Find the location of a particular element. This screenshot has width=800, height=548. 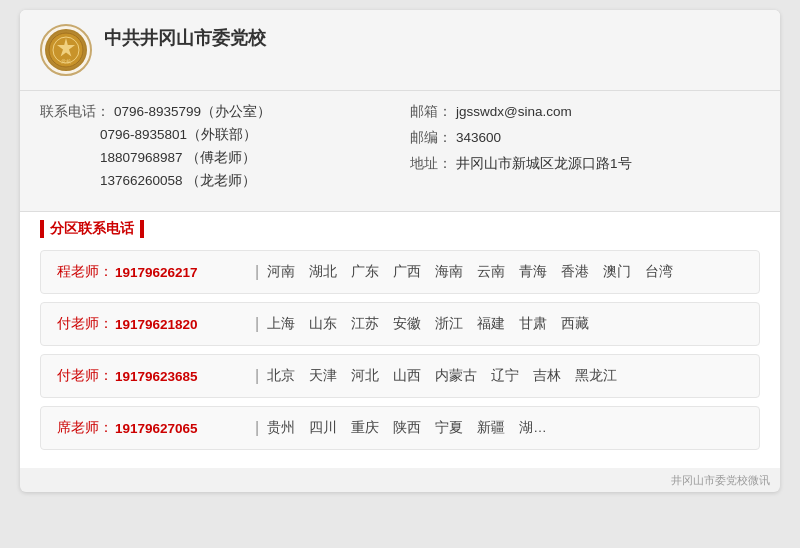

teacher-info: 付老师：19179623685 is located at coordinates (152, 376).